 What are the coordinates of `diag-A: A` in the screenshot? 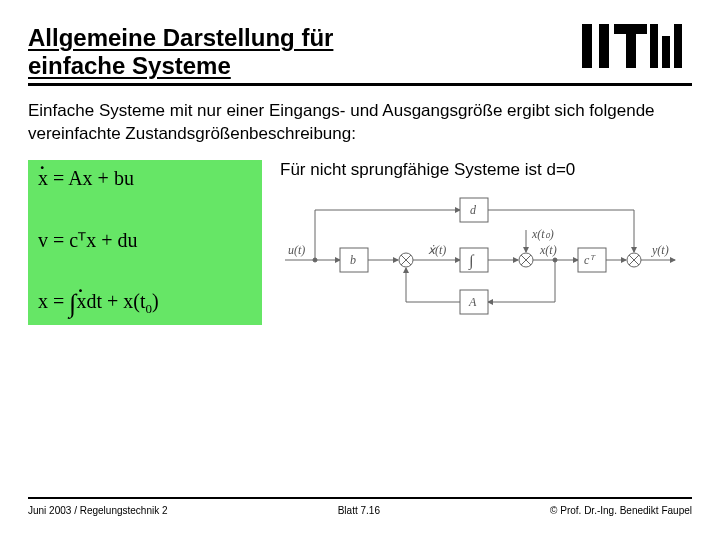 It's located at (472, 302).